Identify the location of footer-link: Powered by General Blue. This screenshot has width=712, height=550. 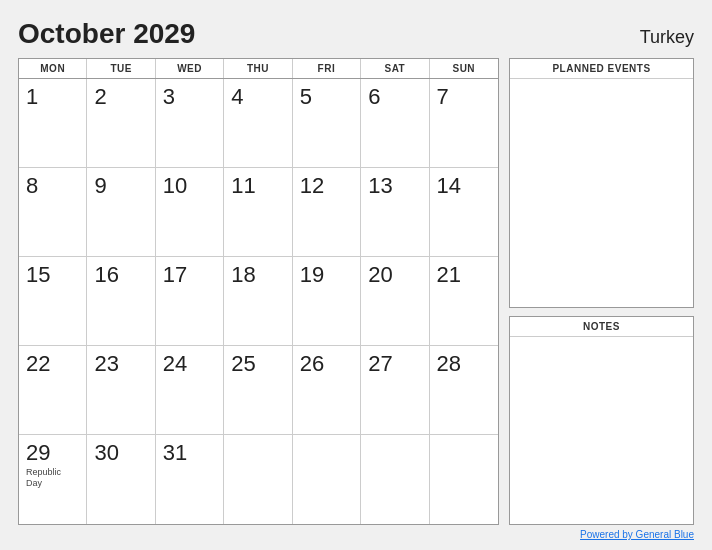
(637, 534).